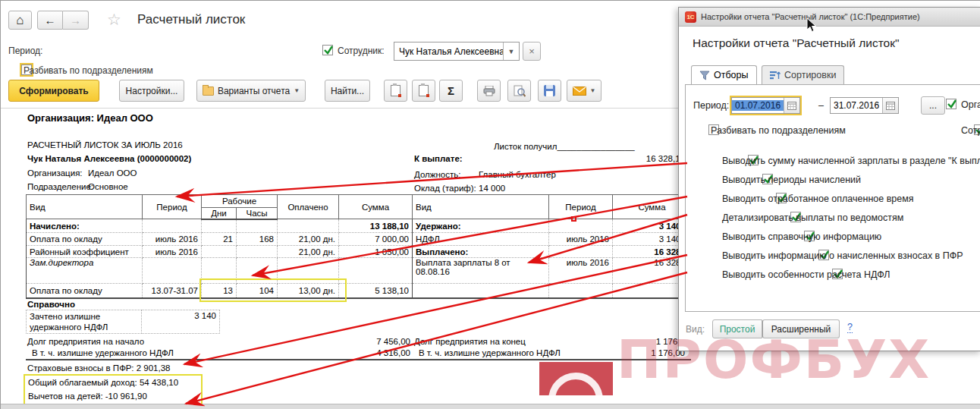 The height and width of the screenshot is (409, 980). What do you see at coordinates (778, 131) in the screenshot?
I see `dialog-split-label: Разбивать по подразделениям` at bounding box center [778, 131].